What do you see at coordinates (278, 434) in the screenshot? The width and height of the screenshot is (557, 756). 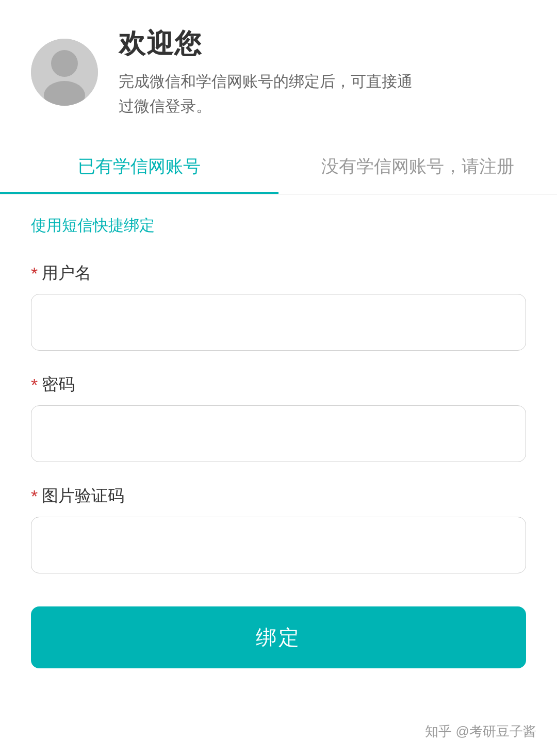 I see `password-input` at bounding box center [278, 434].